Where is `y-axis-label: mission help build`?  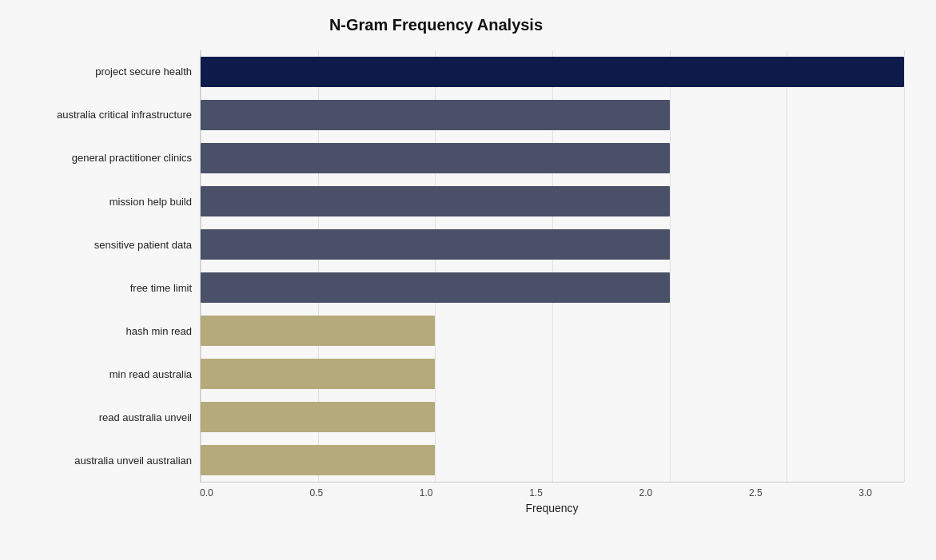
y-axis-label: mission help build is located at coordinates (104, 202).